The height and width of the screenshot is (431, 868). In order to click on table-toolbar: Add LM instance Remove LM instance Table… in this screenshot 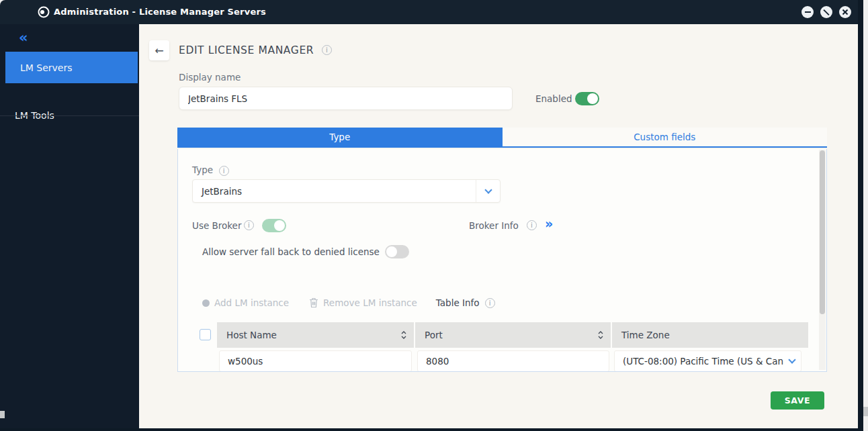, I will do `click(349, 303)`.